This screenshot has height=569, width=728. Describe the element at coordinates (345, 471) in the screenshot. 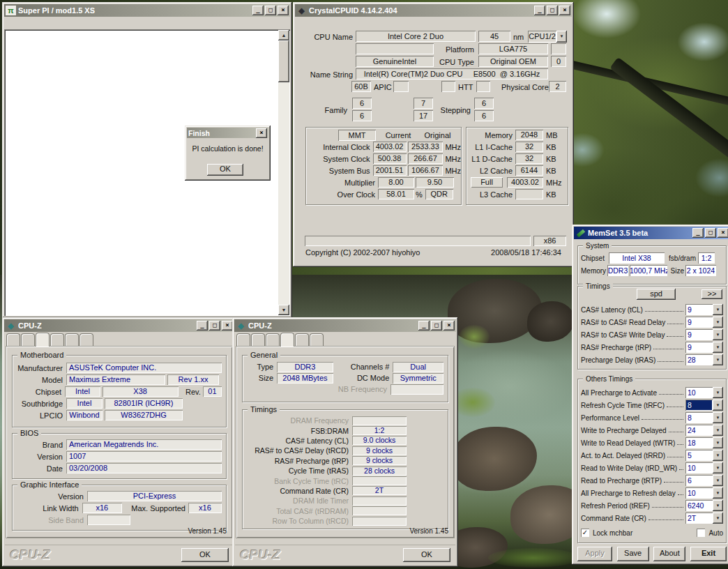

I see `timing-row: Cycle Time (tRAS) 28 clocks` at that location.